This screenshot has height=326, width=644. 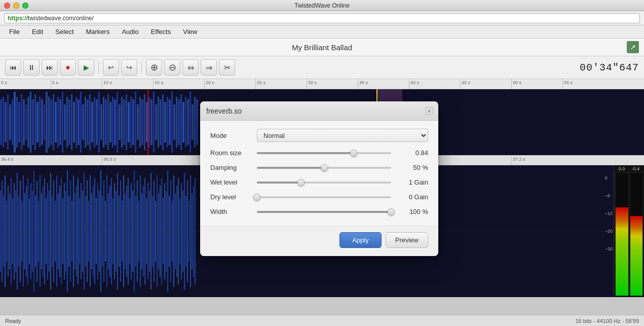 What do you see at coordinates (361, 240) in the screenshot?
I see `apply-button: Apply` at bounding box center [361, 240].